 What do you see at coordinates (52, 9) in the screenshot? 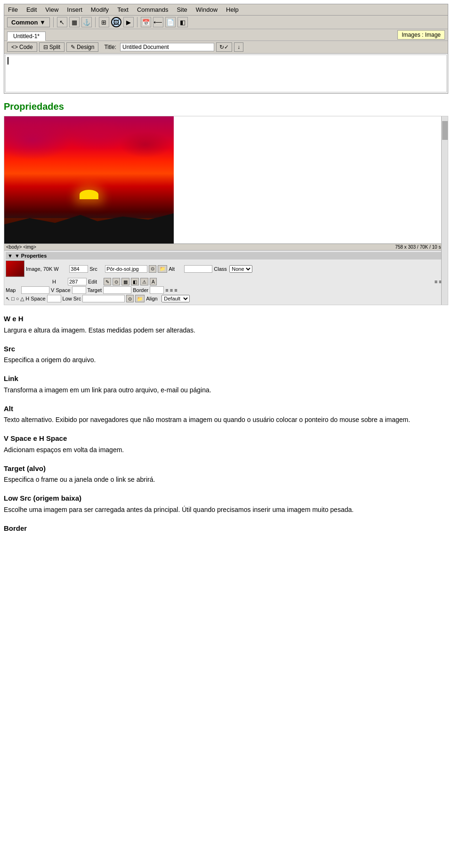
I see `menu-view: View` at bounding box center [52, 9].